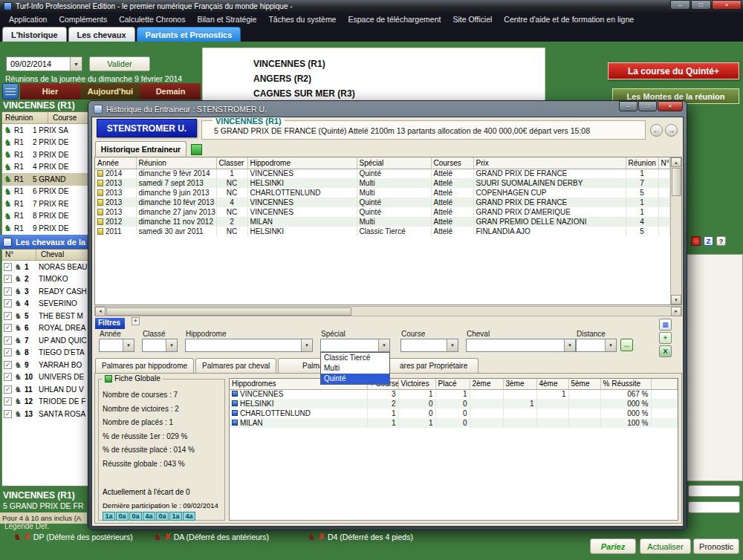 The height and width of the screenshot is (560, 743). What do you see at coordinates (399, 94) in the screenshot?
I see `meeting-item: CAGNES SUR MER (R3)` at bounding box center [399, 94].